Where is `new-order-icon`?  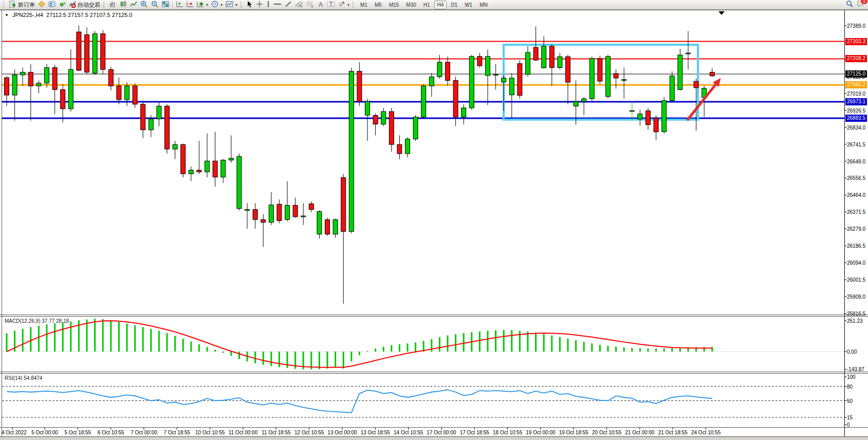
new-order-icon is located at coordinates (13, 5).